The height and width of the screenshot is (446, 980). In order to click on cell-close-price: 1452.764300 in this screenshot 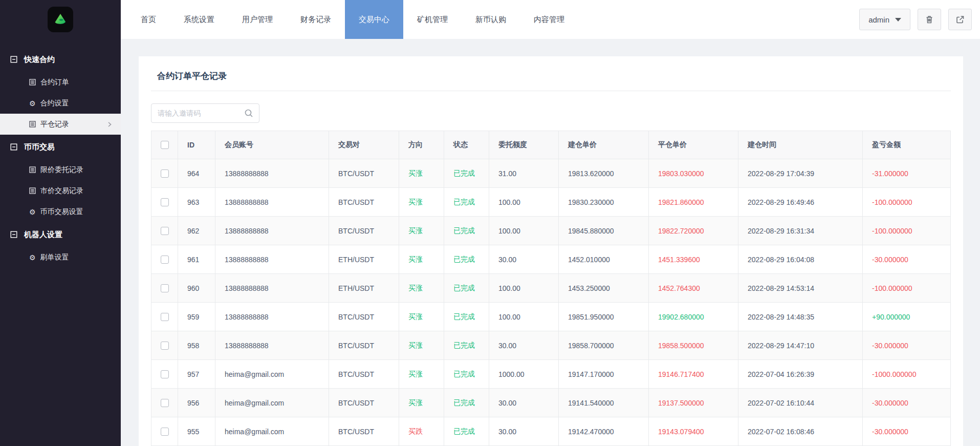, I will do `click(694, 288)`.